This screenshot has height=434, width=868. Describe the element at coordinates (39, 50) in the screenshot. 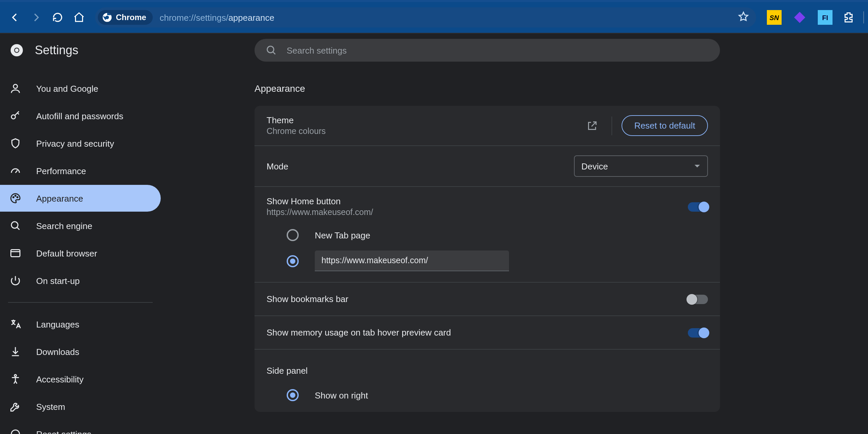

I see `settings-brand: Settings` at that location.